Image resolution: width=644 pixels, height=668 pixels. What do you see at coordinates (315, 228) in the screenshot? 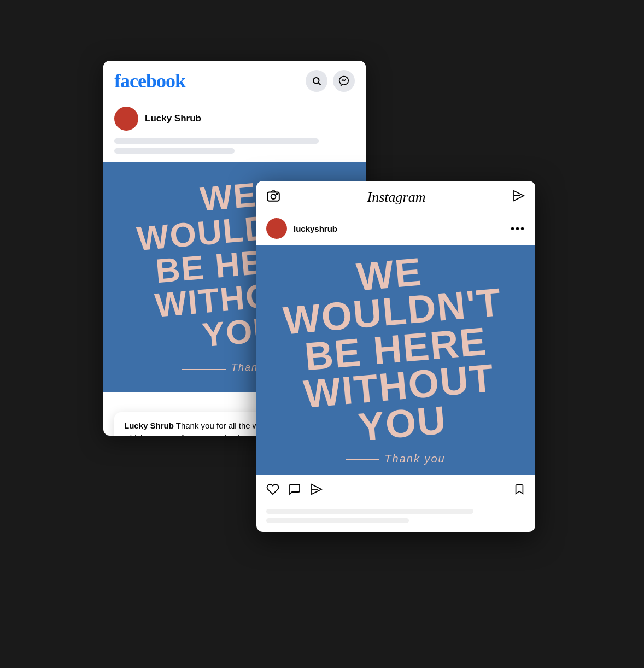
I see `ig-username: luckyshrub` at bounding box center [315, 228].